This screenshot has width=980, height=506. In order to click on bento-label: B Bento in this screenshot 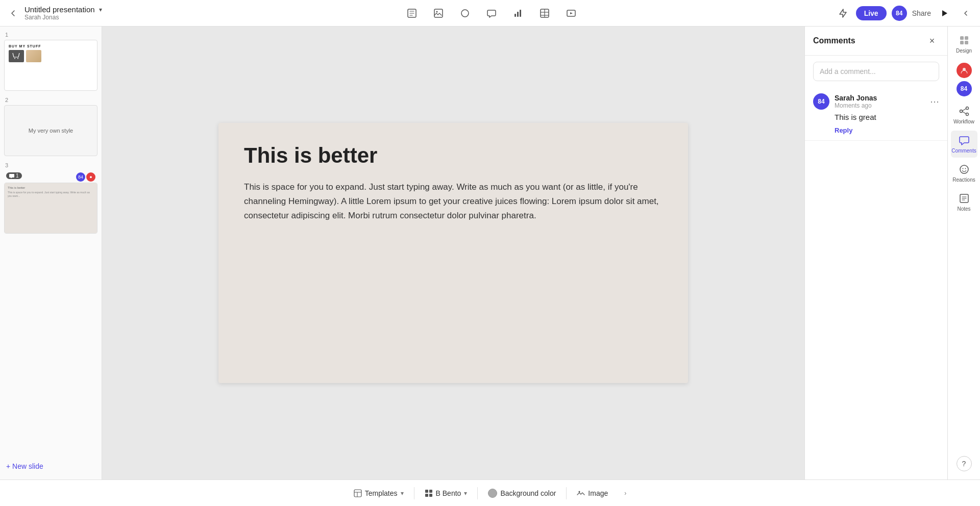, I will do `click(449, 493)`.